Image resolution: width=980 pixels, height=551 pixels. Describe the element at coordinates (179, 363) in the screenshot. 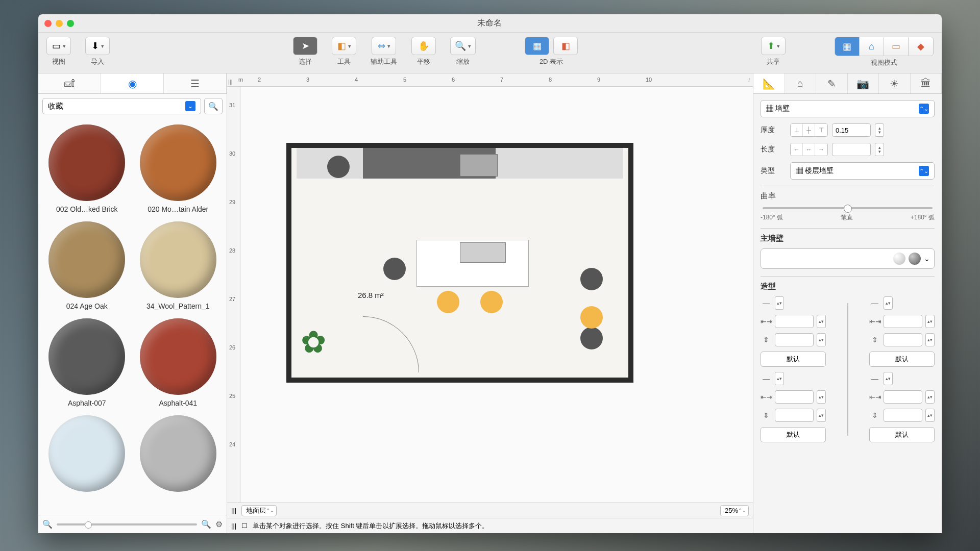

I see `material-item: Asphalt-041` at that location.